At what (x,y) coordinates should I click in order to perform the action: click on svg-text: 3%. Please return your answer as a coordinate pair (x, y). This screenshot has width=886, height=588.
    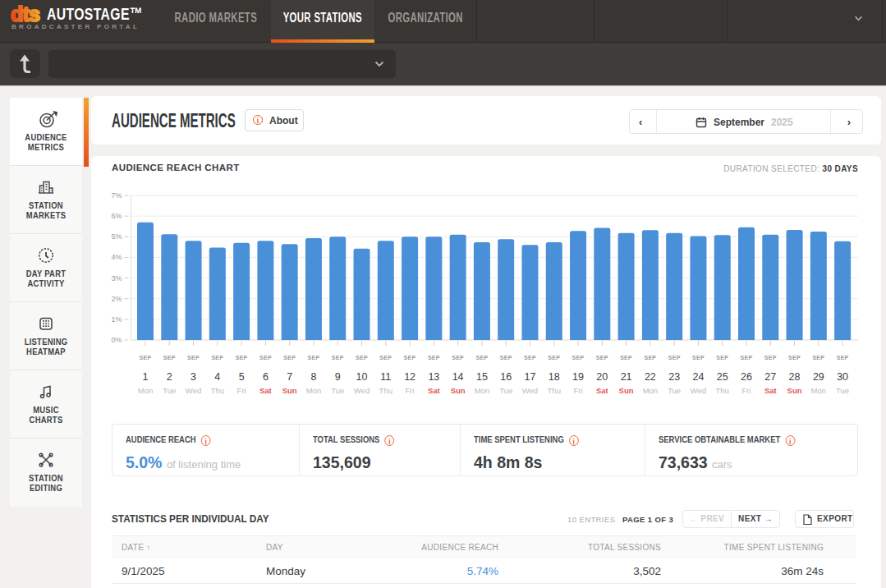
    Looking at the image, I should click on (117, 278).